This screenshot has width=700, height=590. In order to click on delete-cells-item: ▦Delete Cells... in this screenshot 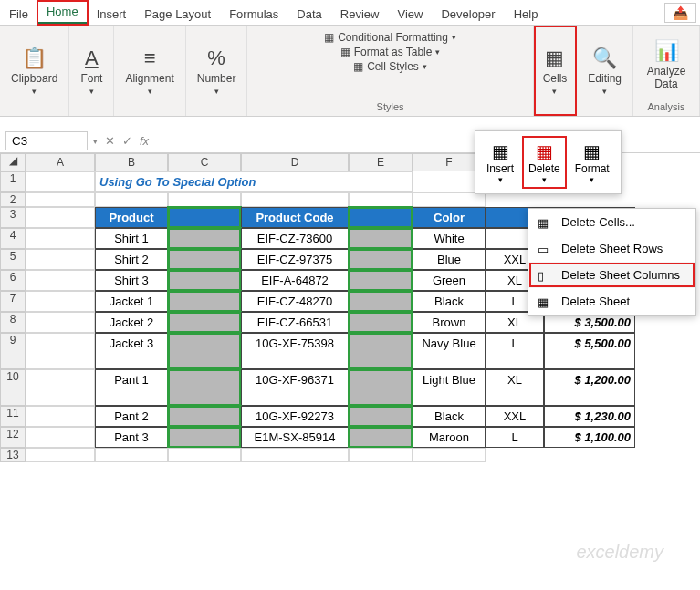, I will do `click(611, 223)`.